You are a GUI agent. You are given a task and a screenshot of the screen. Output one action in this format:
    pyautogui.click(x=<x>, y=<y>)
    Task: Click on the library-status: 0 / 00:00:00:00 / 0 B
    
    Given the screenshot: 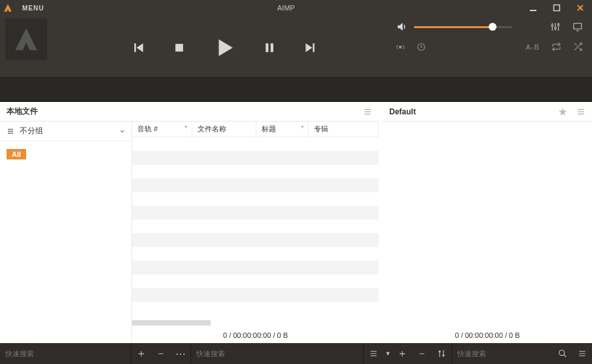 What is the action you would take?
    pyautogui.click(x=255, y=335)
    